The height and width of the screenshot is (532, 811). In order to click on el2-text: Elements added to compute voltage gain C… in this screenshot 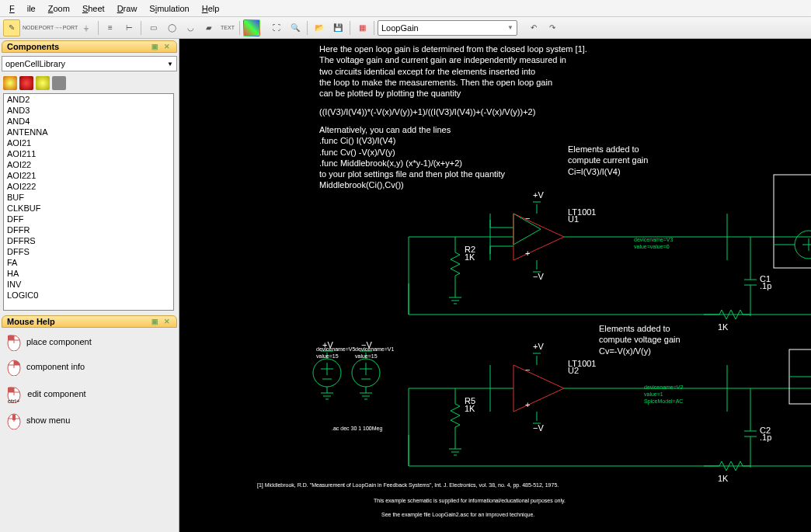, I will do `click(640, 340)`.